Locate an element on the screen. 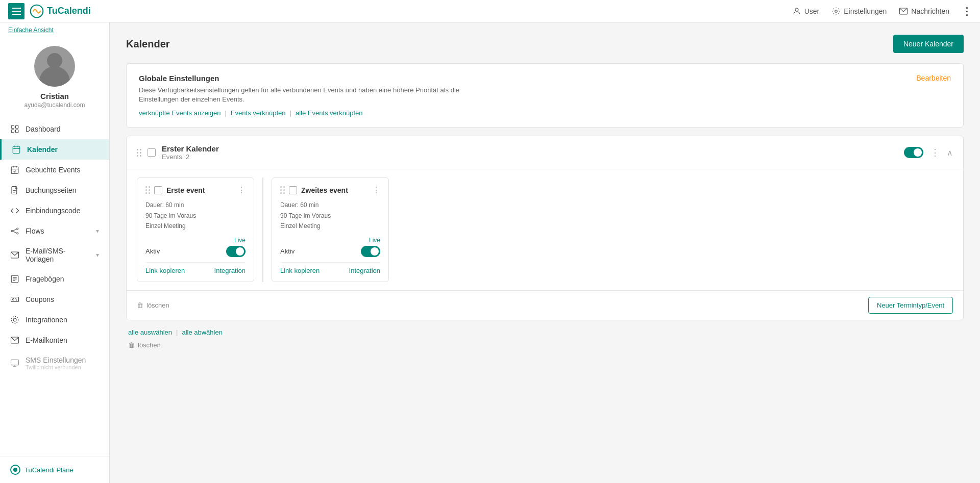 The width and height of the screenshot is (980, 483). deselect-all-link: alle abwählen is located at coordinates (202, 333).